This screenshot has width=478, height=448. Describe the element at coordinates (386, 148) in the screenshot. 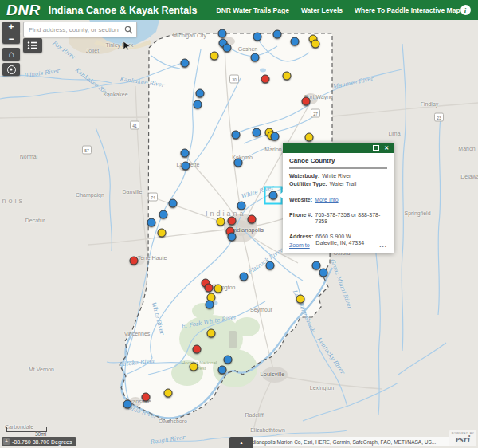

I see `close-icon: ✕` at that location.